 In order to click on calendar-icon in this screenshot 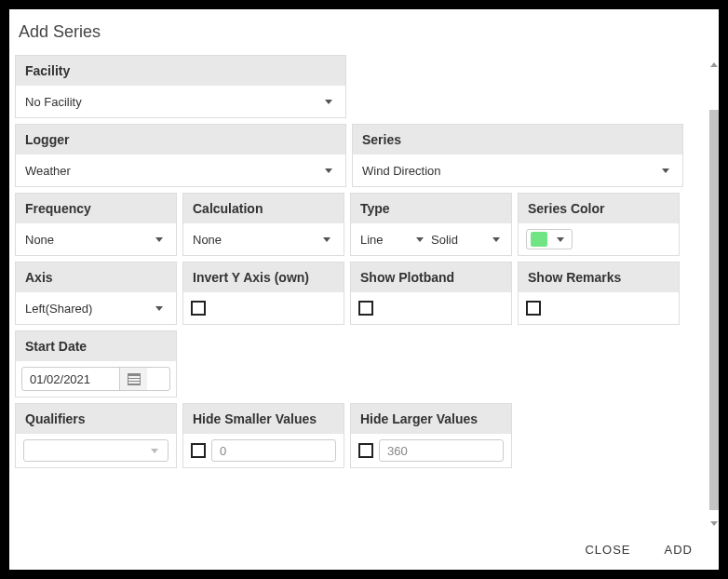, I will do `click(134, 380)`.